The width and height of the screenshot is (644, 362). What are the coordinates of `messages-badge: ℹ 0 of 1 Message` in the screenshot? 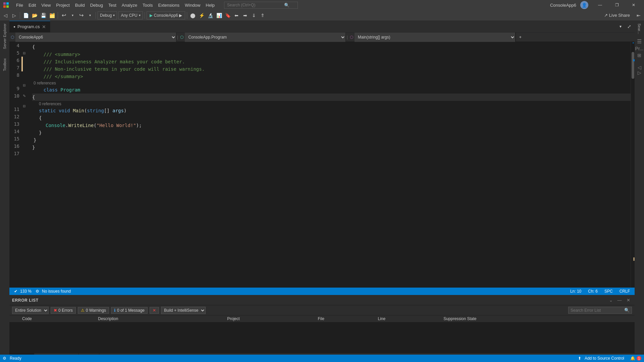 It's located at (129, 310).